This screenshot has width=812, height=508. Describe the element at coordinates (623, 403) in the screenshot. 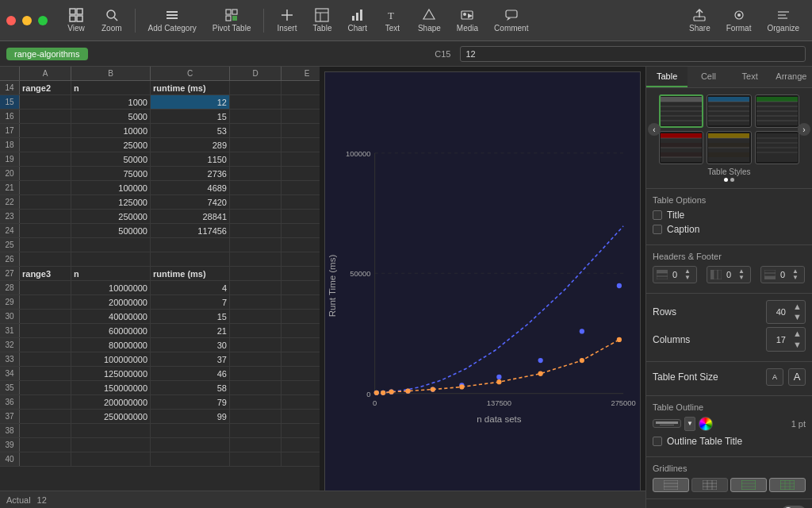

I see `svg-text: 275000` at that location.